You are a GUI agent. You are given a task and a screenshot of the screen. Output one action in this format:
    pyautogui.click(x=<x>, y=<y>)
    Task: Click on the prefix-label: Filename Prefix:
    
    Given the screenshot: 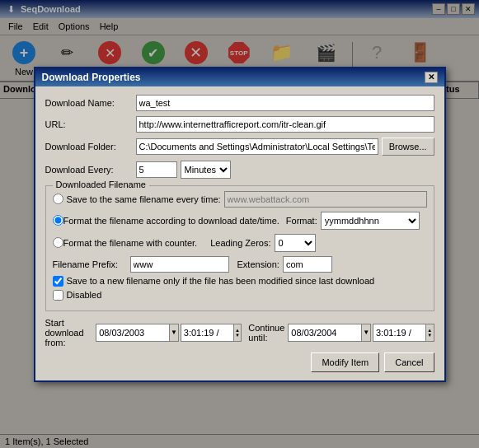 What is the action you would take?
    pyautogui.click(x=90, y=264)
    